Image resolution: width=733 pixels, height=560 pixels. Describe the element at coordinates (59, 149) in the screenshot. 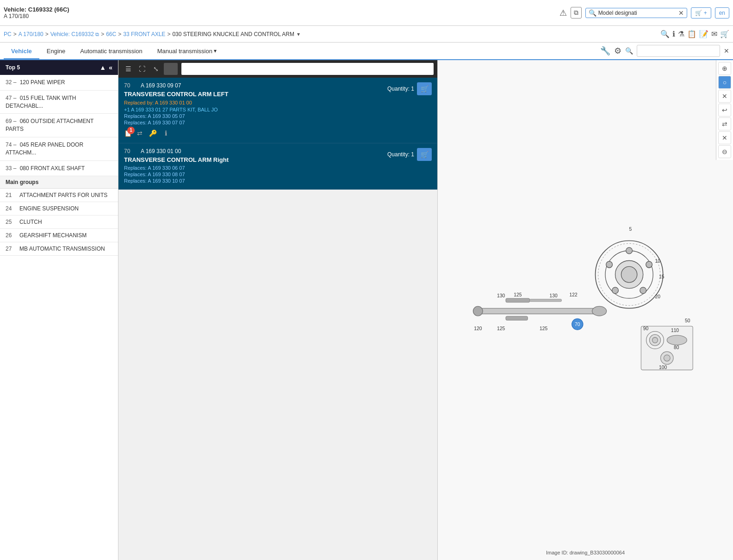

I see `sidebar-top-item-4: 74 – 045 REAR PANEL DOOR ATTACHM...` at that location.